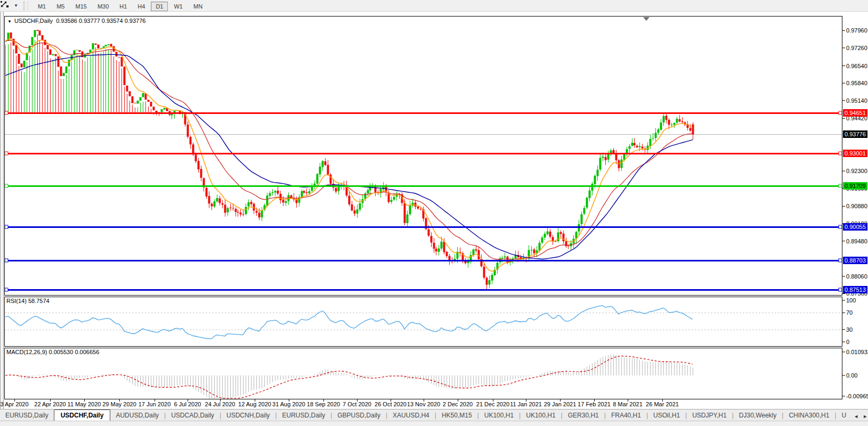 The width and height of the screenshot is (868, 426). Describe the element at coordinates (864, 416) in the screenshot. I see `tab-scroll-right-icon: ►` at that location.